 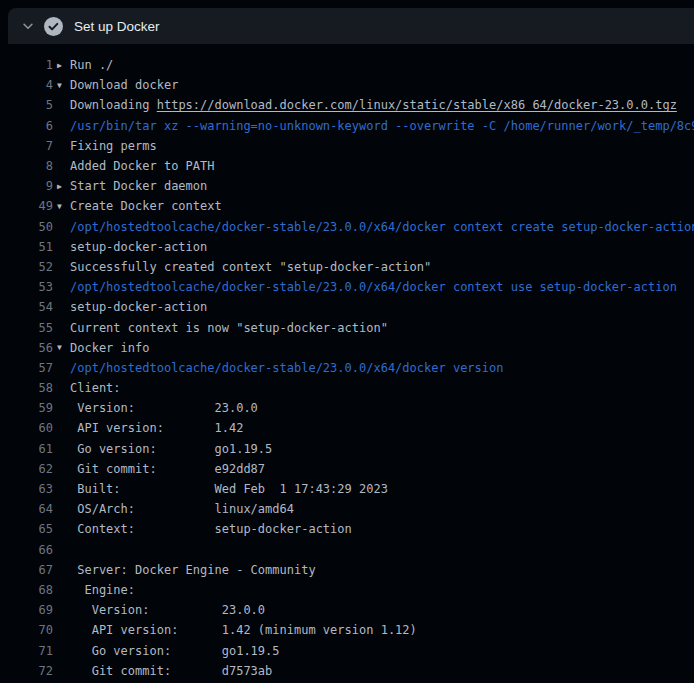 I want to click on log-line: 68 Engine:, so click(x=347, y=590).